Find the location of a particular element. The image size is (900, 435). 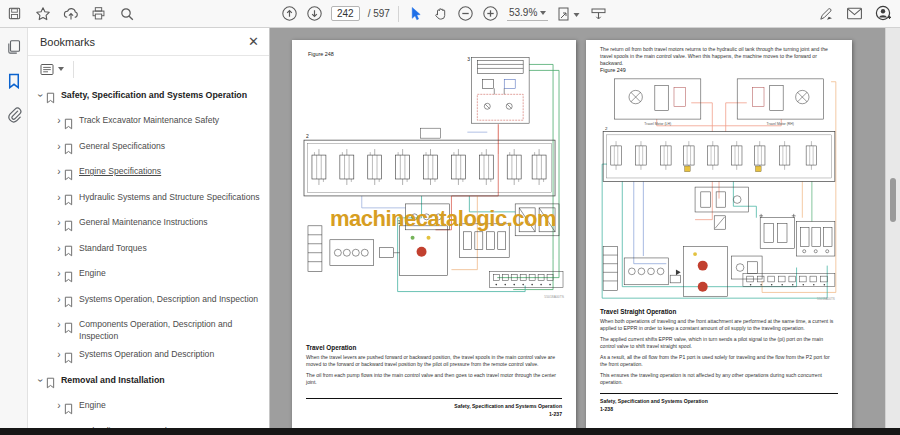

paragraph: When the travel levers are pushed forwar… is located at coordinates (434, 361).